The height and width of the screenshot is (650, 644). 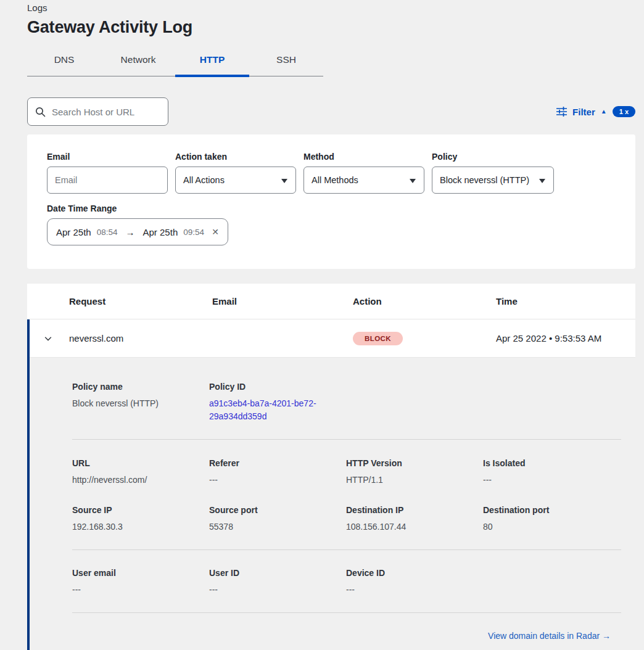 I want to click on col-time: Time, so click(x=566, y=301).